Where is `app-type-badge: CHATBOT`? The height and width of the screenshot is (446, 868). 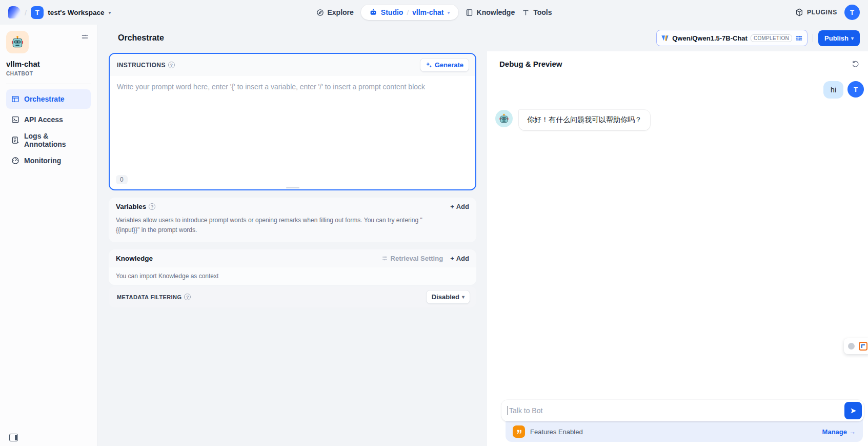 app-type-badge: CHATBOT is located at coordinates (48, 74).